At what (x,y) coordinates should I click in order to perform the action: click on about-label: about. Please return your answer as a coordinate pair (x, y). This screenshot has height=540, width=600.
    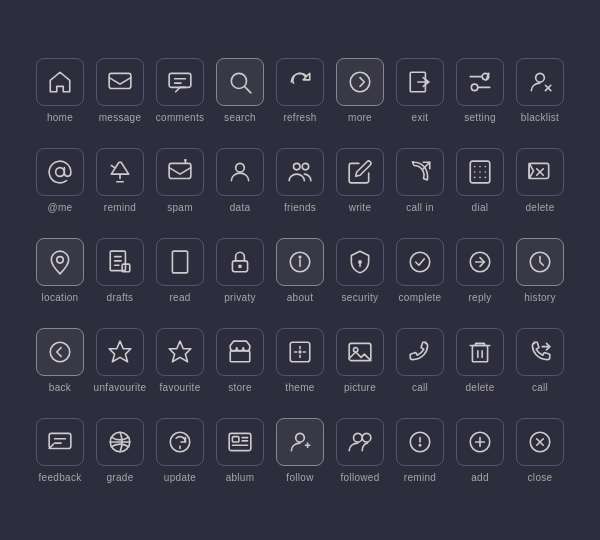
    Looking at the image, I should click on (300, 298).